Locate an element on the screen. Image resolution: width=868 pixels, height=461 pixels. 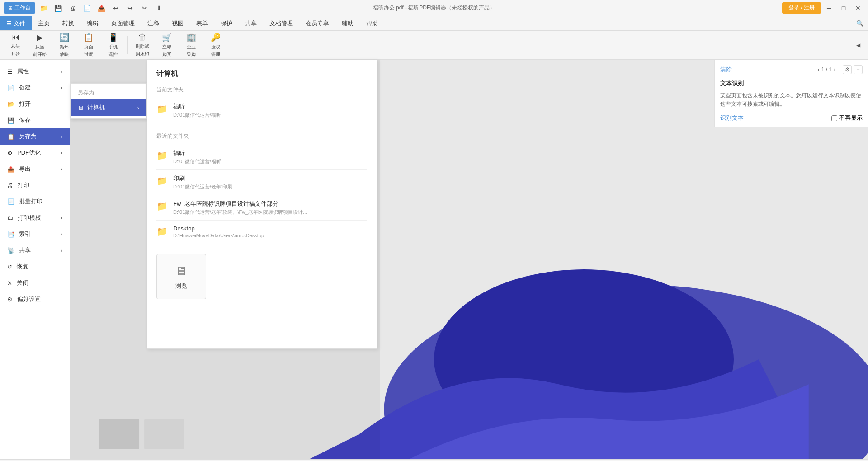
print-template-label: 打印模板 is located at coordinates (29, 218).